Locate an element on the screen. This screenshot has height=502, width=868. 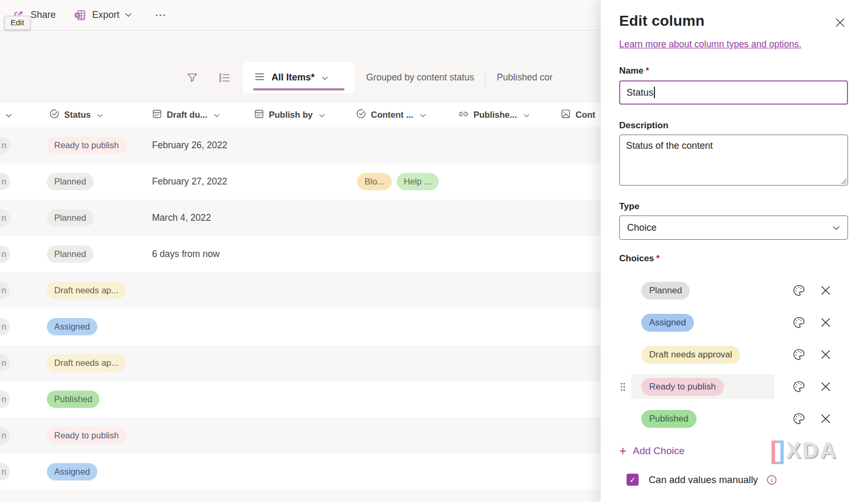
choice-row: Assigned is located at coordinates (733, 323).